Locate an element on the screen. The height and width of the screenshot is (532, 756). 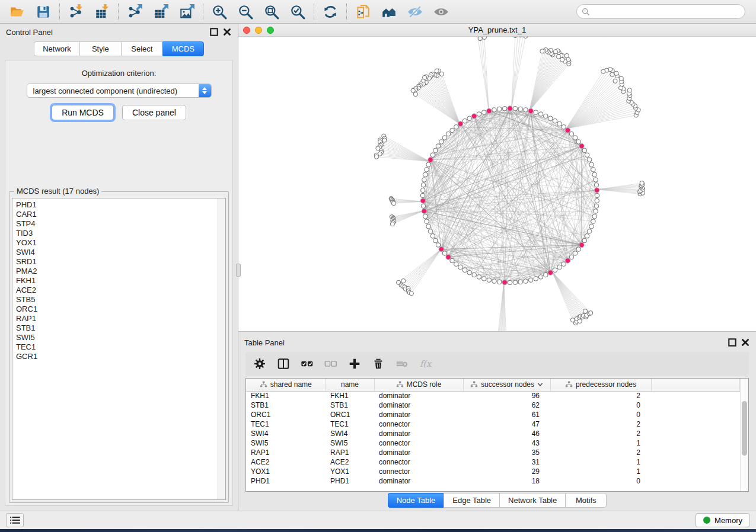
table-row: FKH1FKH1dominator962 is located at coordinates (493, 396).